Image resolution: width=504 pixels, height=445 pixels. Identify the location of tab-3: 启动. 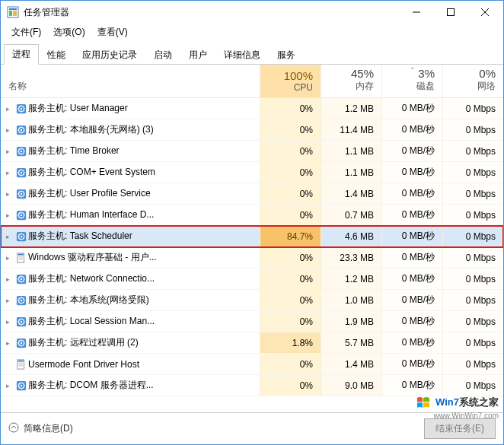
(163, 55).